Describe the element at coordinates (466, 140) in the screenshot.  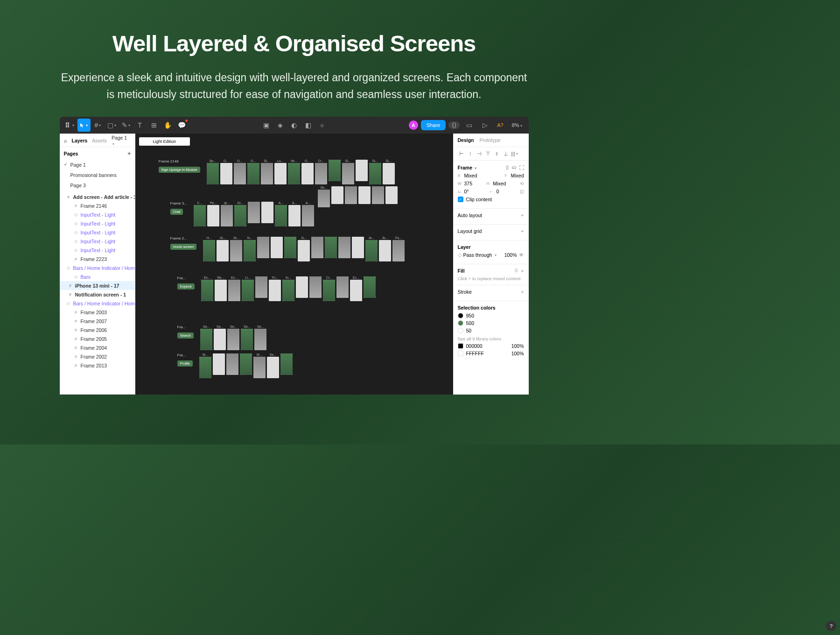
I see `tab-design: Design` at that location.